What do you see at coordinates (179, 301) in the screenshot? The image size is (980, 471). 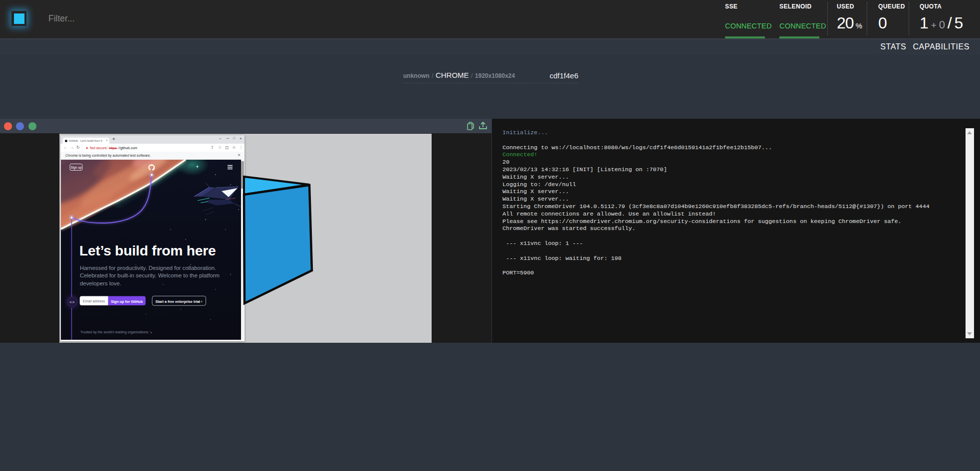 I see `svg-text:Start a free enterprise trial: Start a free enterprise trial ›` at bounding box center [179, 301].